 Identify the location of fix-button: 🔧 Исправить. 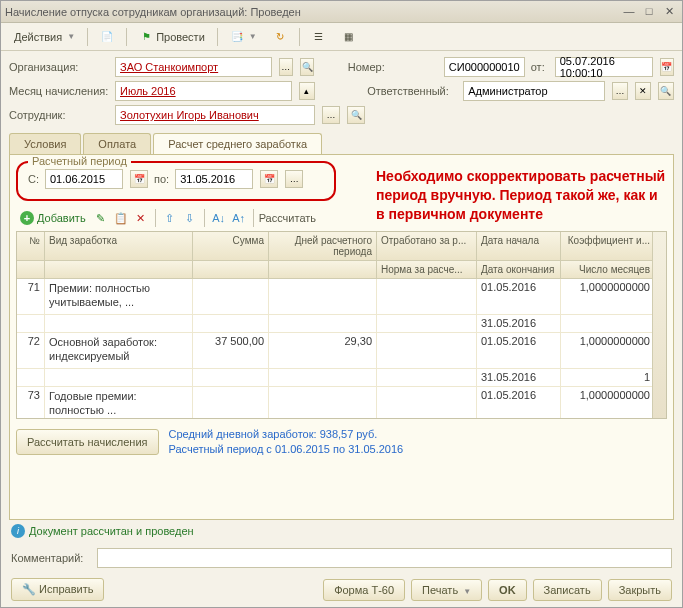
(58, 590).